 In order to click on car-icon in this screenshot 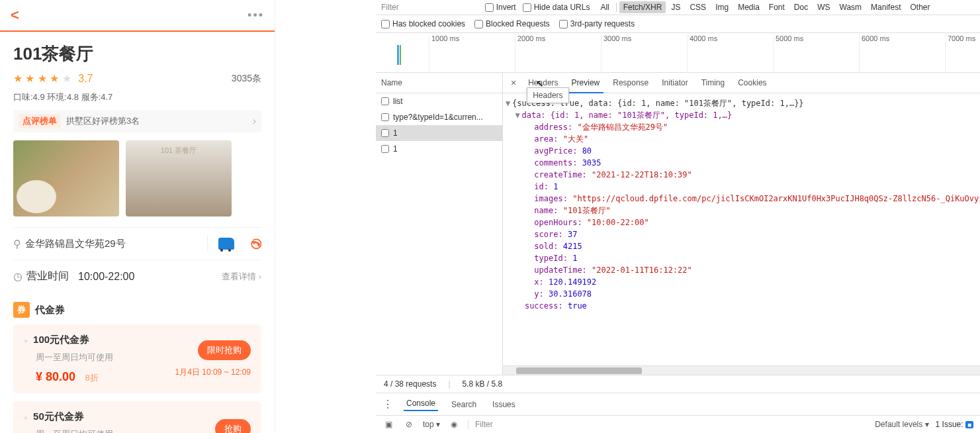, I will do `click(226, 244)`.